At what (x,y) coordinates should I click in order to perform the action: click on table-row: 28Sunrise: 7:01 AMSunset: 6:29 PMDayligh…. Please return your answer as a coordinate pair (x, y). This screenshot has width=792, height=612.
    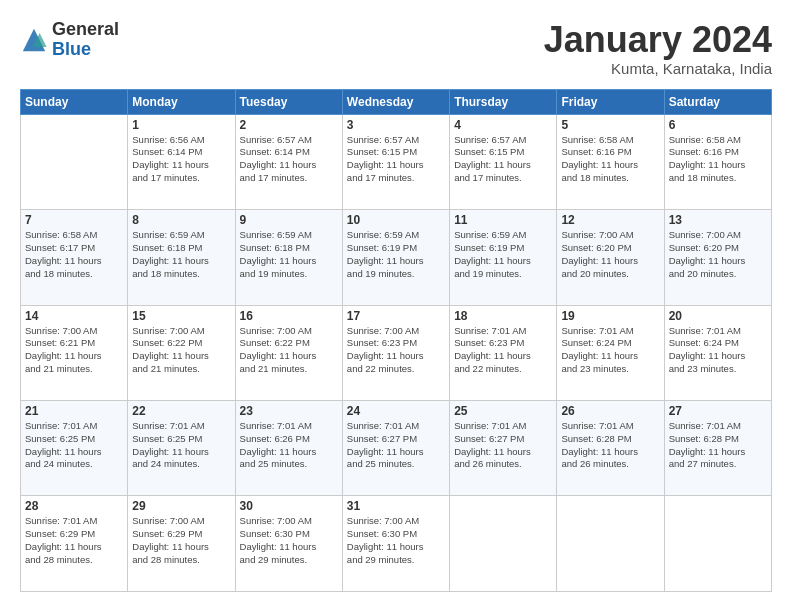
    Looking at the image, I should click on (74, 544).